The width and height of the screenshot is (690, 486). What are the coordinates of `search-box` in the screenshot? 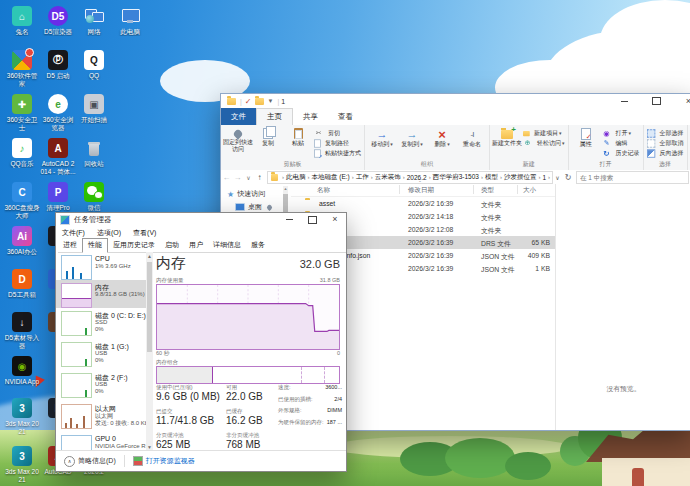 It's located at (632, 178).